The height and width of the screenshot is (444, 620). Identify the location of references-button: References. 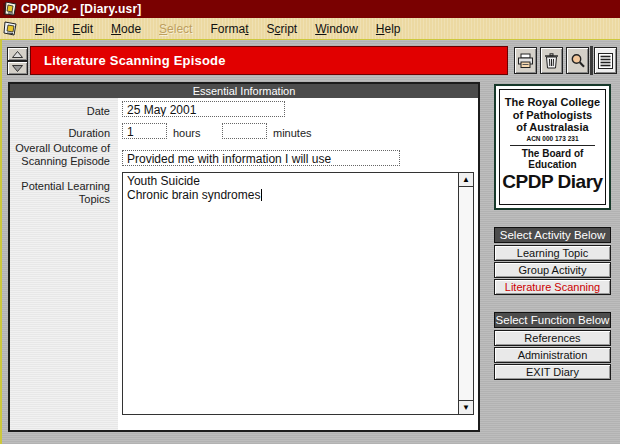
(552, 338).